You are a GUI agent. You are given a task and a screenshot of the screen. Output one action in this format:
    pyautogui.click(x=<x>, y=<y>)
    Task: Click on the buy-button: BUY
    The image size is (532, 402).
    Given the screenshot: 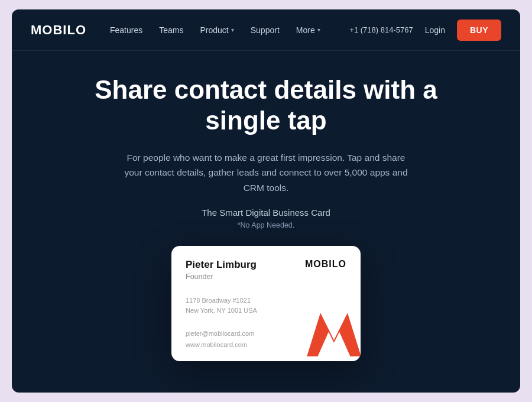 What is the action you would take?
    pyautogui.click(x=479, y=30)
    